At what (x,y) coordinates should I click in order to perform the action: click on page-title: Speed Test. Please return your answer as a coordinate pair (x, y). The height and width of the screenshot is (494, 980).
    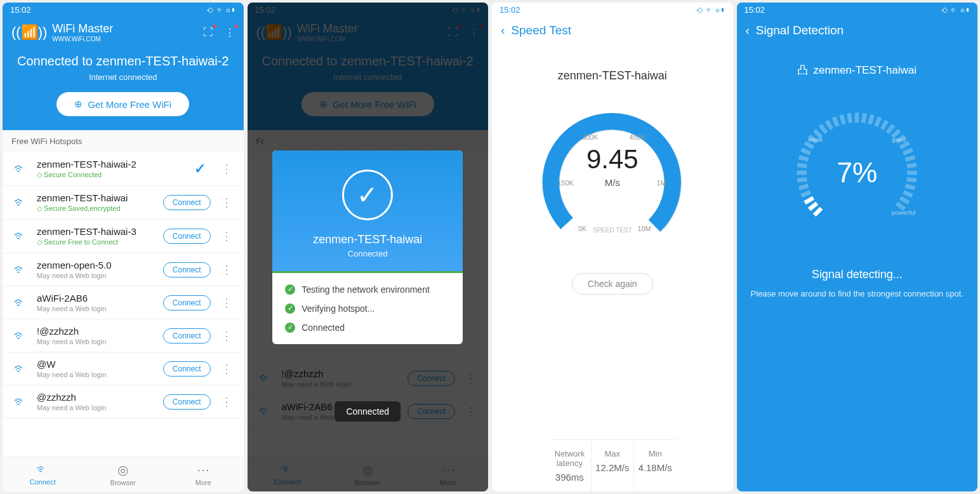
    Looking at the image, I should click on (541, 30).